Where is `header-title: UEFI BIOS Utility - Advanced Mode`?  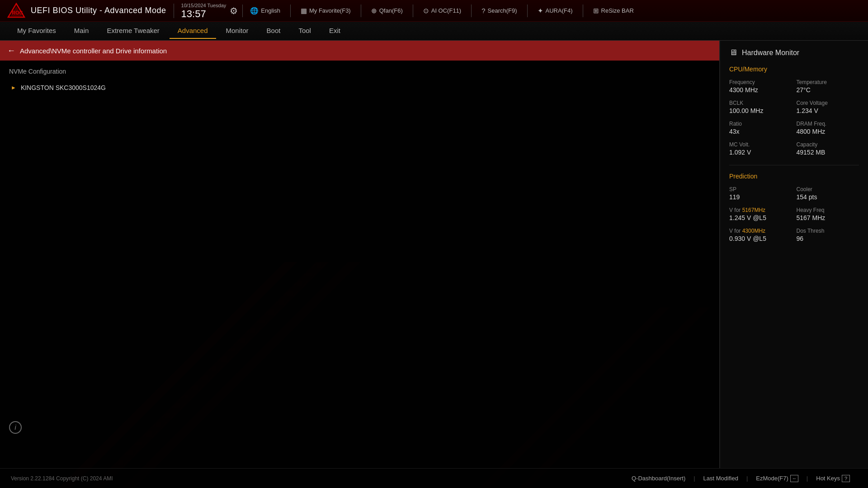 header-title: UEFI BIOS Utility - Advanced Mode is located at coordinates (99, 11).